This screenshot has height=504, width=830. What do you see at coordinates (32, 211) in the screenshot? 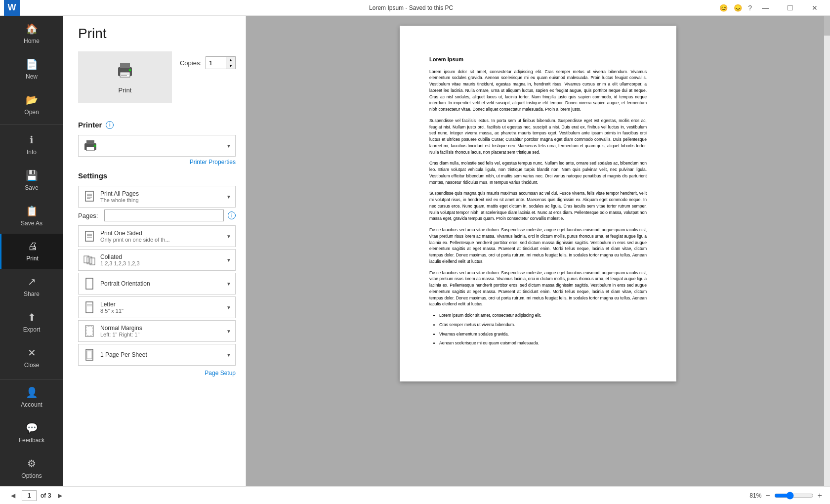
I see `save-as-icon: 📋` at bounding box center [32, 211].